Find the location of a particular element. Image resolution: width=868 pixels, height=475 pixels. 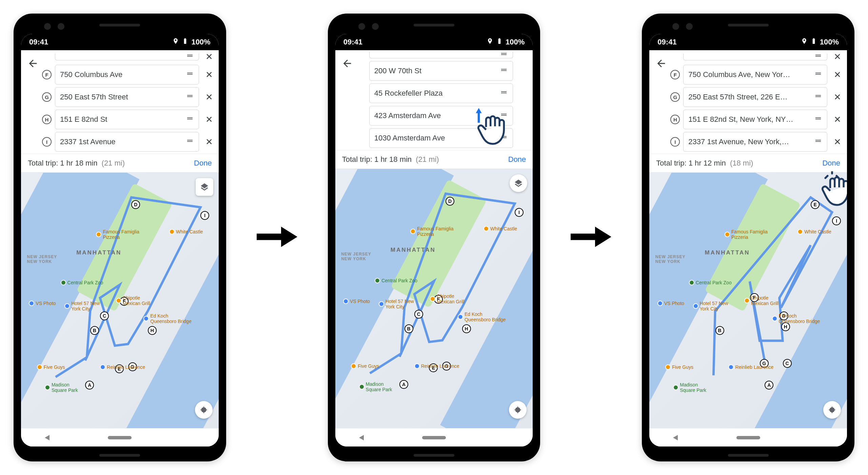

stop-input: 200 W 70th St is located at coordinates (441, 71).